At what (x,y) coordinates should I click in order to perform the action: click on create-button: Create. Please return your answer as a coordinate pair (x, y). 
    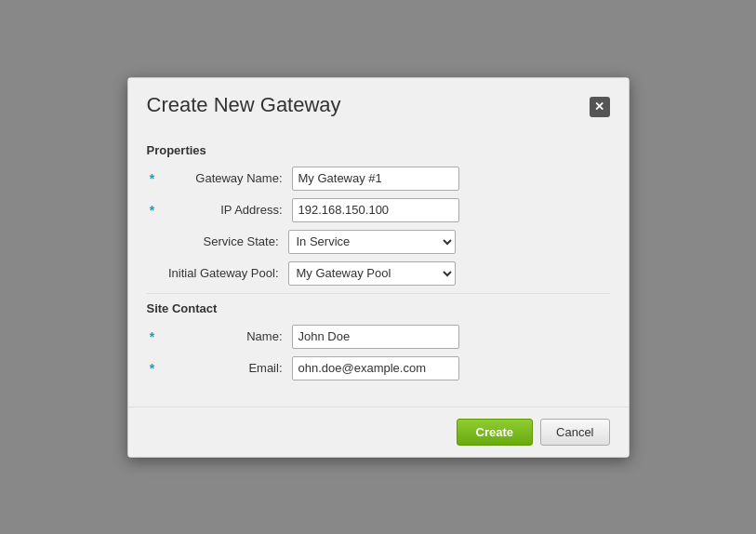
    Looking at the image, I should click on (495, 432).